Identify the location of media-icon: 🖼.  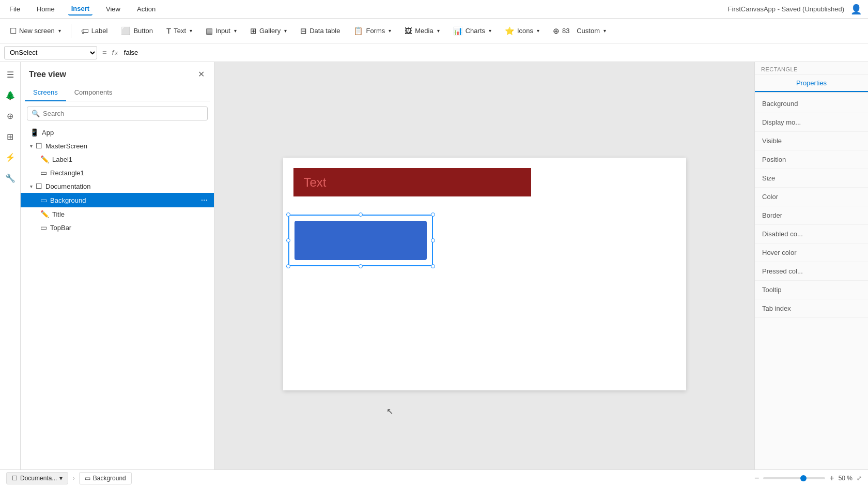
(408, 31).